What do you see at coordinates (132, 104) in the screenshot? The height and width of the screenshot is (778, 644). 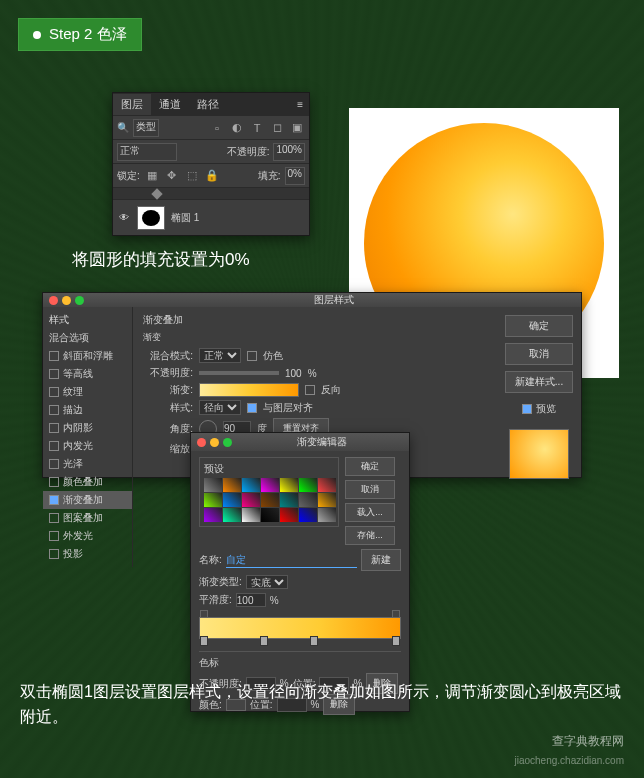 I see `tab-layers: 图层` at bounding box center [132, 104].